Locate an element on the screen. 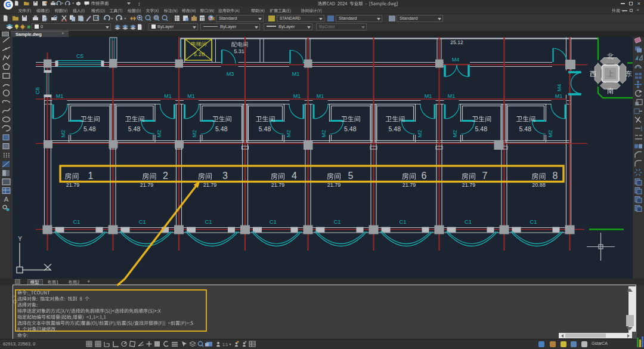  svg-text: 5.31 is located at coordinates (239, 51).